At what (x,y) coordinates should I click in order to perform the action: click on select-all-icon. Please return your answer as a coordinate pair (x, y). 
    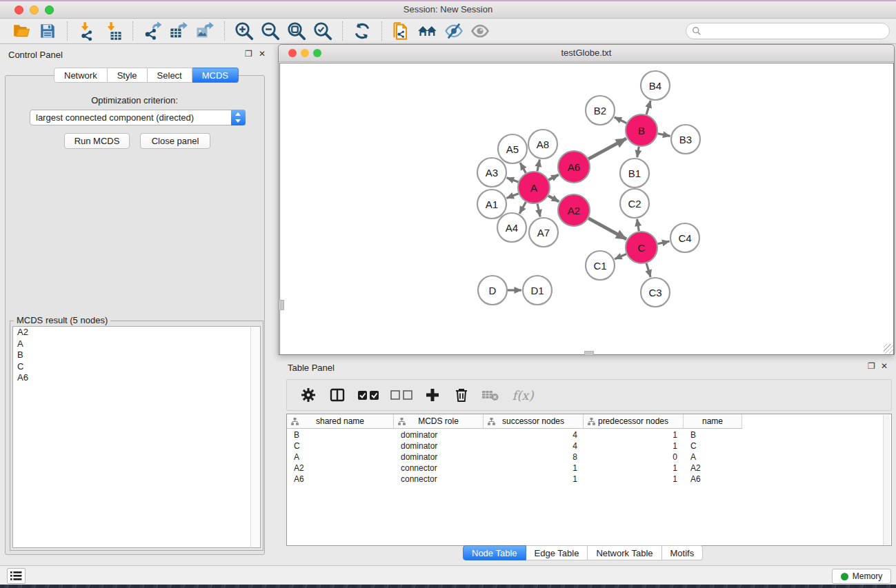
    Looking at the image, I should click on (368, 395).